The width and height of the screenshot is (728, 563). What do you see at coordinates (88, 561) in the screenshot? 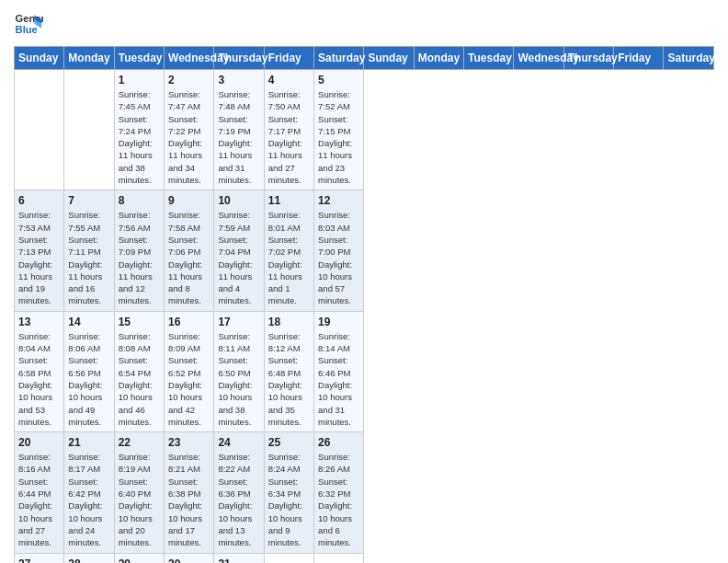
I see `day-number: 28` at bounding box center [88, 561].